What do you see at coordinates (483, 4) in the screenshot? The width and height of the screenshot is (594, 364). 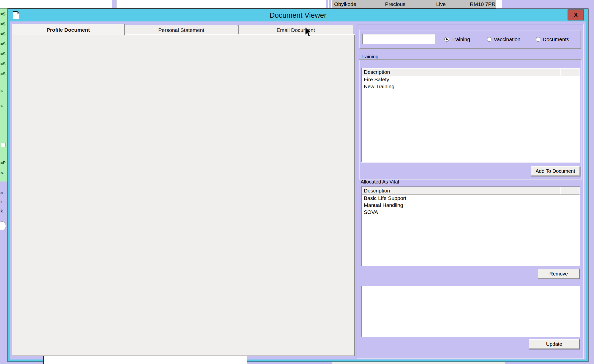 I see `background-cell: RM10 7PR` at bounding box center [483, 4].